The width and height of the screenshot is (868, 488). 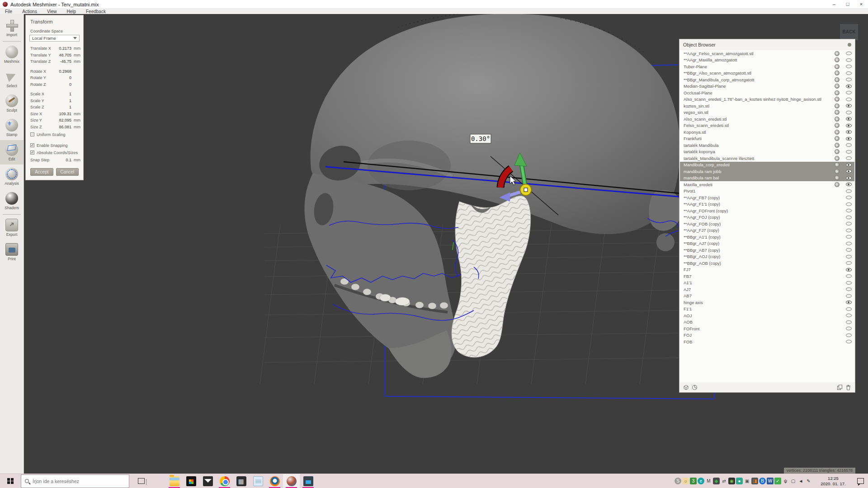 I want to click on object-row: Frankfurti, so click(x=767, y=139).